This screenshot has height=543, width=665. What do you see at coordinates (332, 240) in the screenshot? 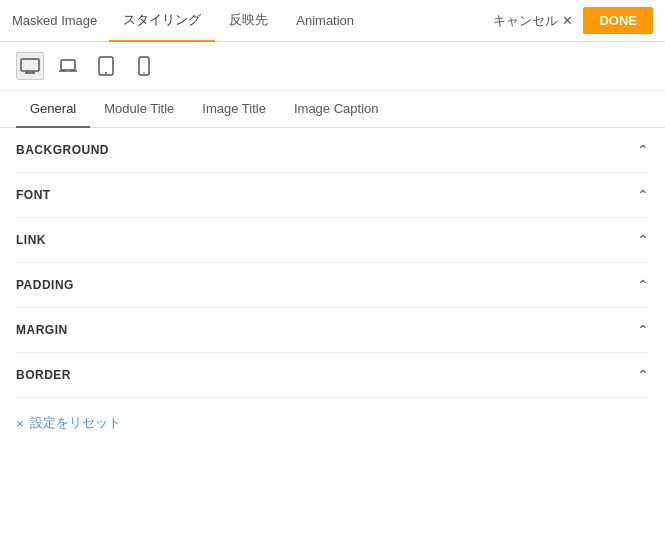
I see `section-link: LINK ⌃` at bounding box center [332, 240].